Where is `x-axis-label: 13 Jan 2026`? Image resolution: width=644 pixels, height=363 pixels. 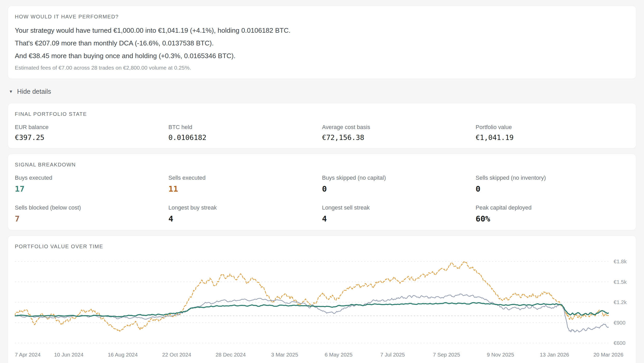
x-axis-label: 13 Jan 2026 is located at coordinates (555, 355).